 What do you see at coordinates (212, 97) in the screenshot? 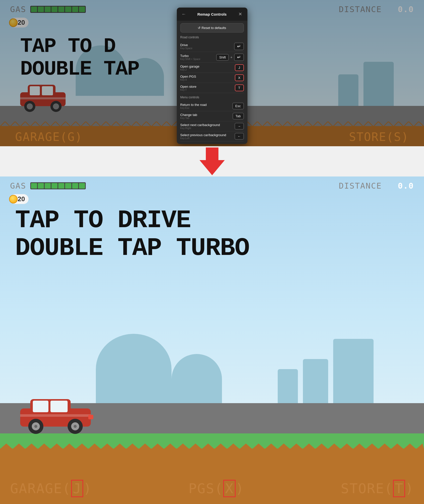
I see `menu-controls-section: Menu controls` at bounding box center [212, 97].